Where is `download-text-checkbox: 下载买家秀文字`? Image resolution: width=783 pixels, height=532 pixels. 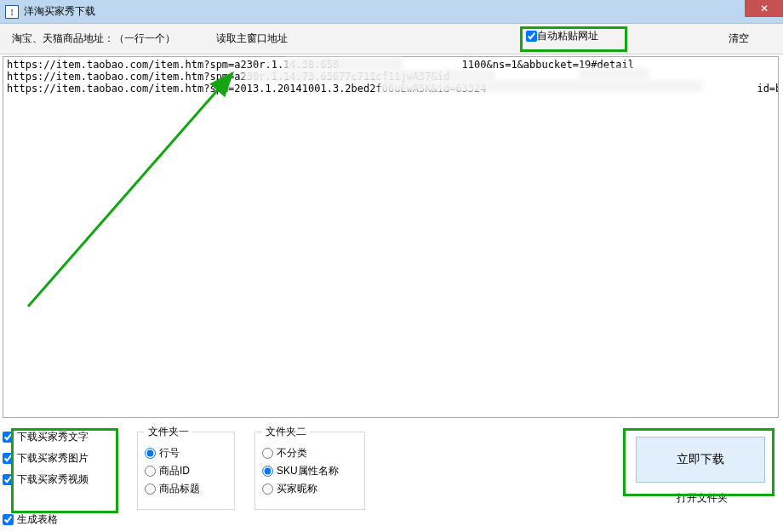
download-text-checkbox: 下载买家秀文字 is located at coordinates (56, 438).